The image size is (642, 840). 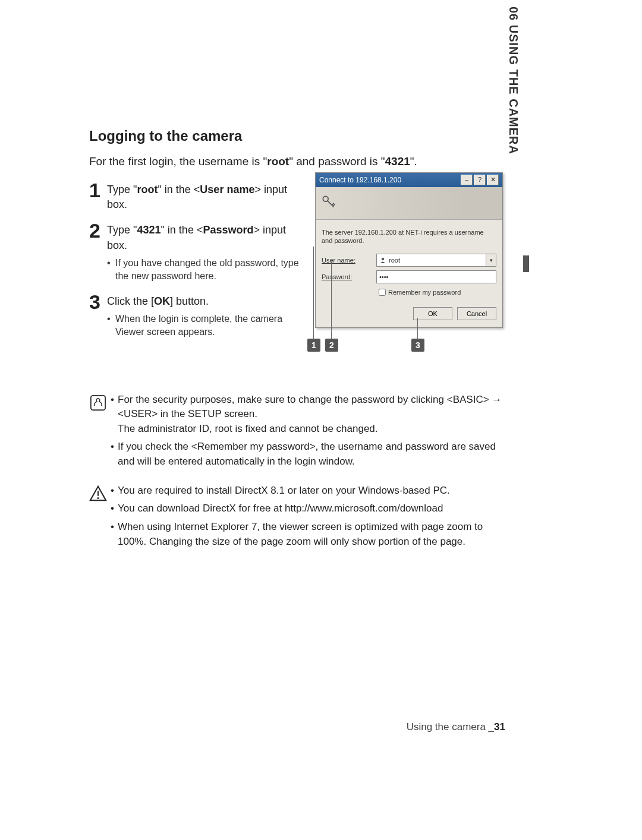 What do you see at coordinates (349, 277) in the screenshot?
I see `password-label: Password:` at bounding box center [349, 277].